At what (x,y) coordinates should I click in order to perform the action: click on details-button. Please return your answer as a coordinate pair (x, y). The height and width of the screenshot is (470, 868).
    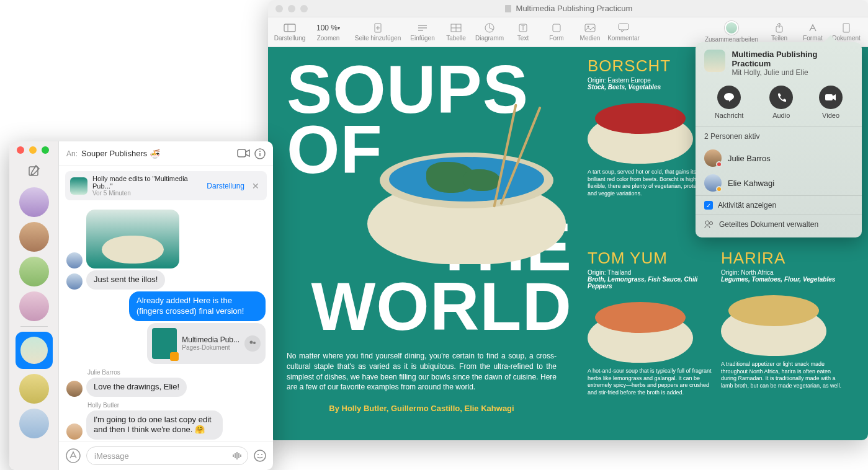
    Looking at the image, I should click on (260, 154).